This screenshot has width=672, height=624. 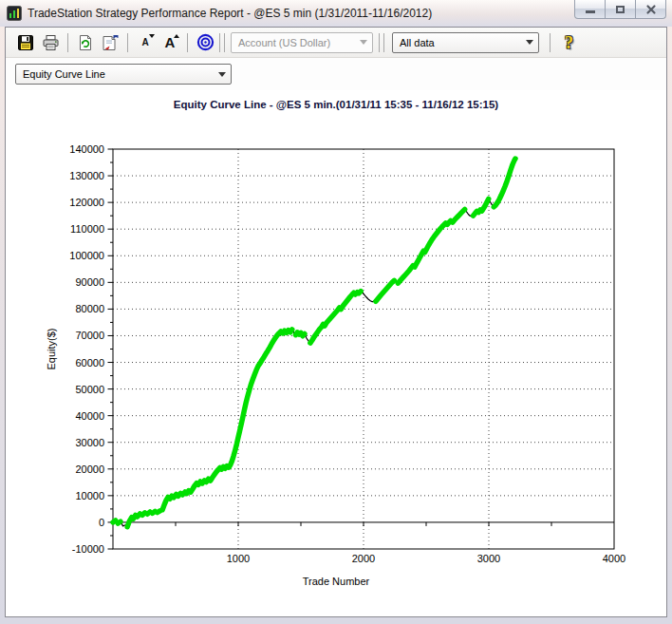 What do you see at coordinates (102, 522) in the screenshot?
I see `svg-text: 0` at bounding box center [102, 522].